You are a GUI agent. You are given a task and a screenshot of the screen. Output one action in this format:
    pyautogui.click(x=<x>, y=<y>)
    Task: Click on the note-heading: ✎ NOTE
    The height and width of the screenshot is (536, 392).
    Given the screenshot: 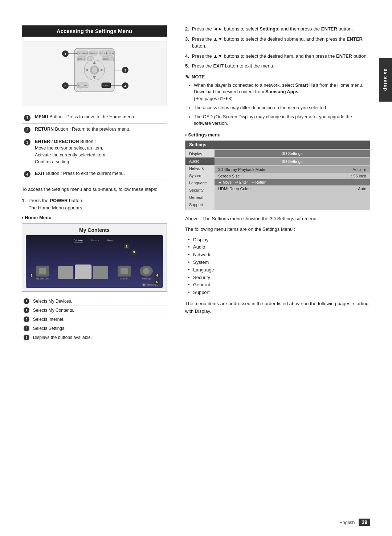 What is the action you would take?
    pyautogui.click(x=278, y=77)
    